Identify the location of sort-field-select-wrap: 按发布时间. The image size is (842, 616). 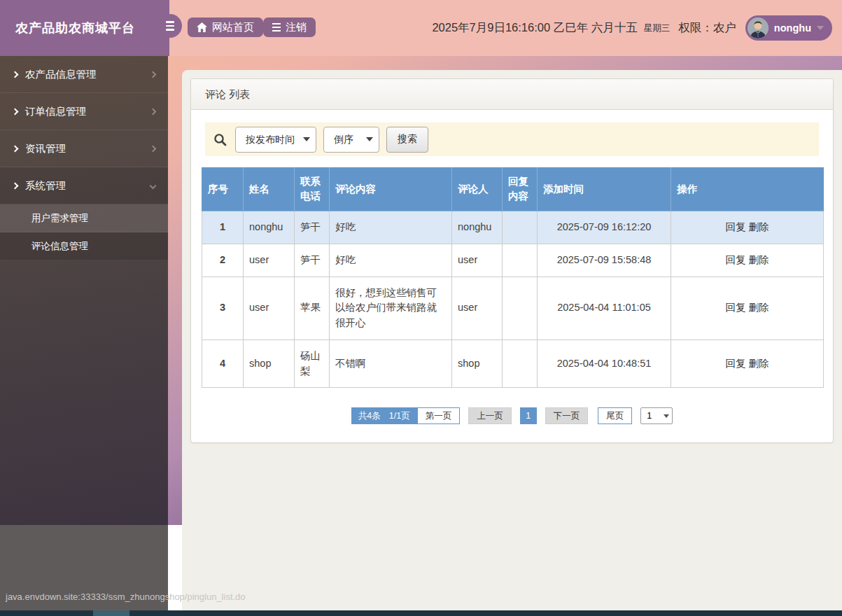
(276, 140).